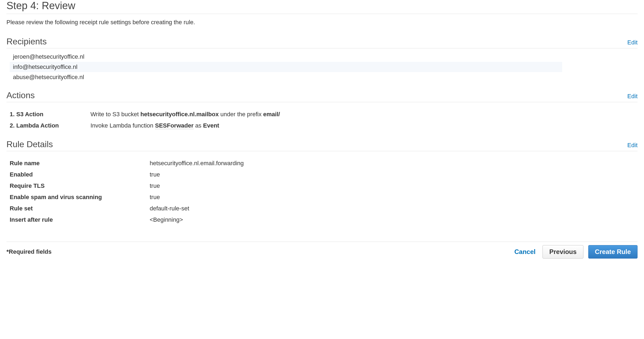 This screenshot has height=339, width=644. Describe the element at coordinates (324, 209) in the screenshot. I see `detail-row-rule-set: Rule set default-rule-set` at that location.